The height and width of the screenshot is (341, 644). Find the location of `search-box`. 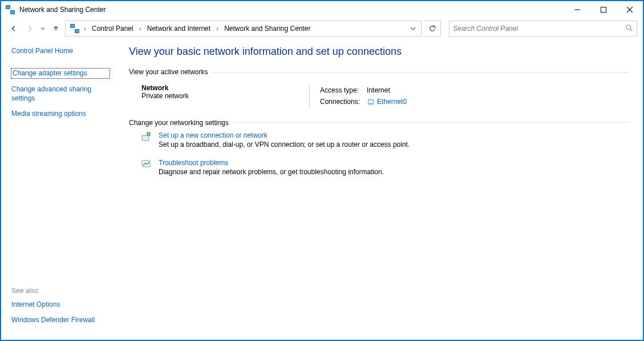

search-box is located at coordinates (543, 29).